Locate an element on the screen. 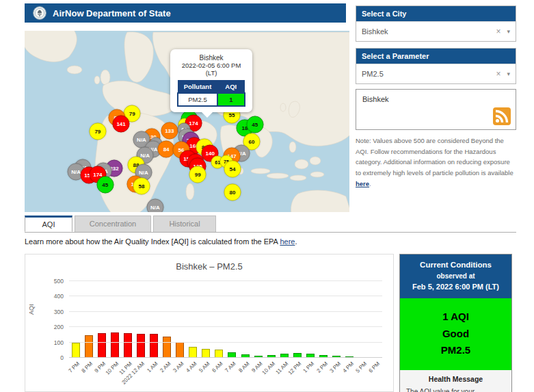 This screenshot has height=392, width=534. city-select-value: Bishkek is located at coordinates (429, 31).